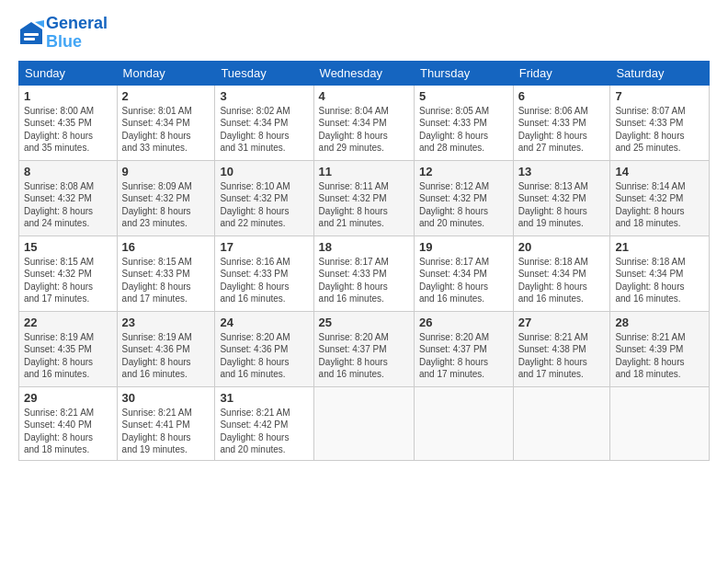  I want to click on day-info: Sunrise: 8:17 AM Sunset: 4:34 PM Dayligh…, so click(463, 281).